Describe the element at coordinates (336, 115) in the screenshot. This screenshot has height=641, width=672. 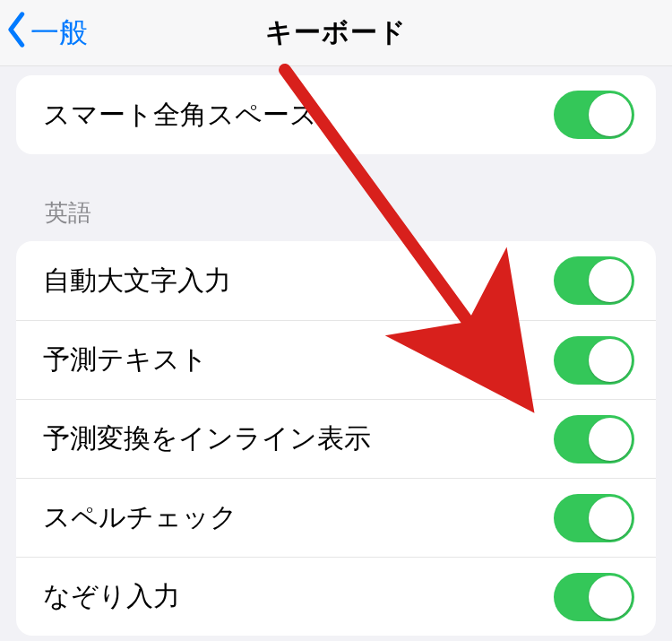
I see `row-smart-full-width-space: スマート全角スペース` at that location.